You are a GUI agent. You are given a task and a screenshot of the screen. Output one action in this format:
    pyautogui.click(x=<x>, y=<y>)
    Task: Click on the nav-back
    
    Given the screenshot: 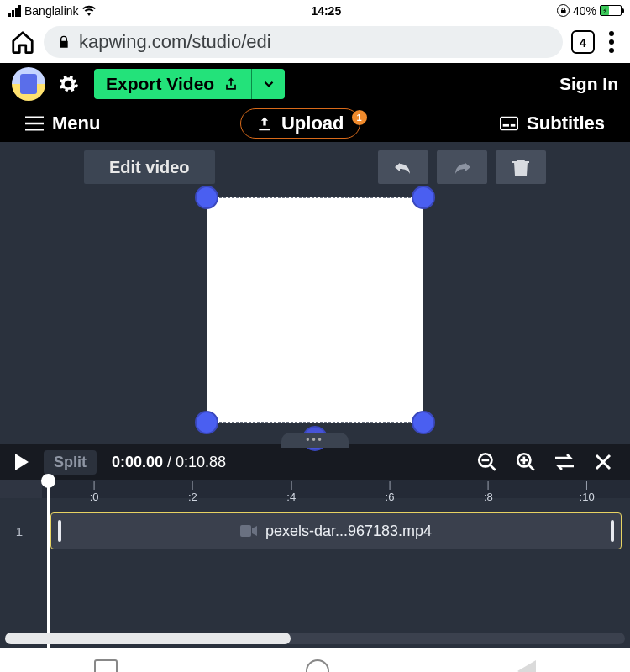 What is the action you would take?
    pyautogui.click(x=527, y=667)
    